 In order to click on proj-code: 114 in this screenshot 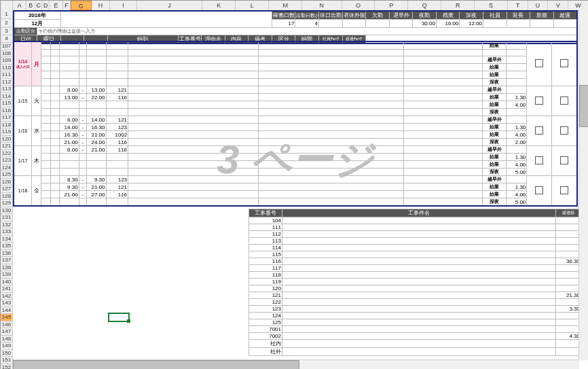, I will do `click(266, 248)`.